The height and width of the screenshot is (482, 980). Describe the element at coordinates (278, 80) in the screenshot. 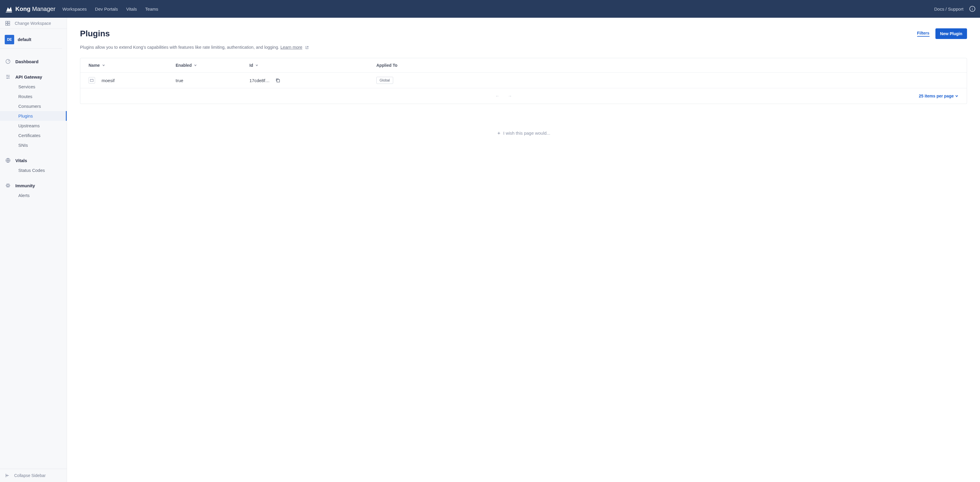

I see `copy-icon` at that location.